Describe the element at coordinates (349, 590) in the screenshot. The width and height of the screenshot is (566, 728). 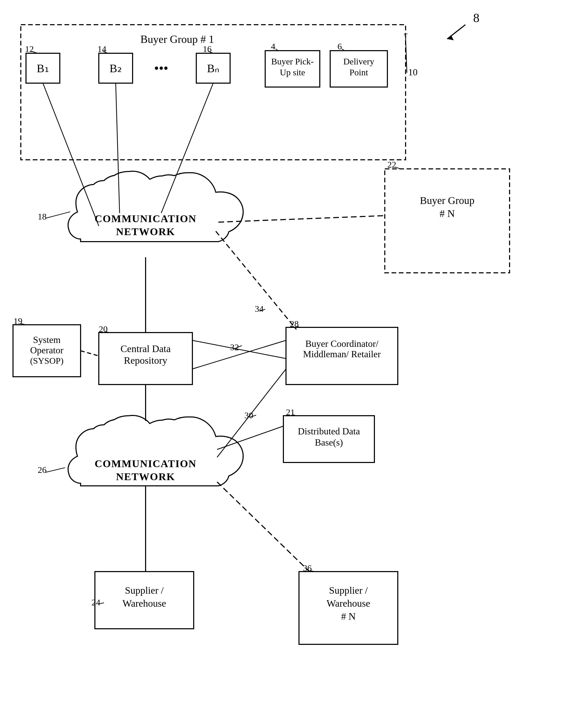
I see `supplier-n-label: Supplier /` at that location.